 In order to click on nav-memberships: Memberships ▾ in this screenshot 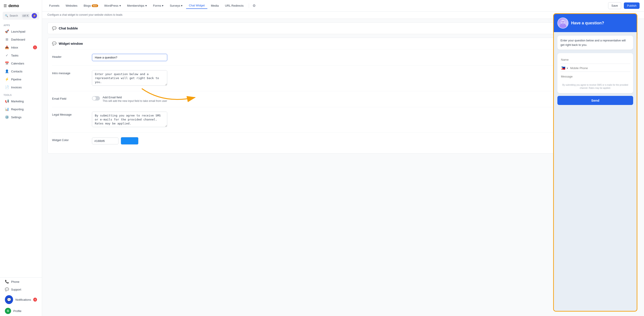, I will do `click(137, 6)`.